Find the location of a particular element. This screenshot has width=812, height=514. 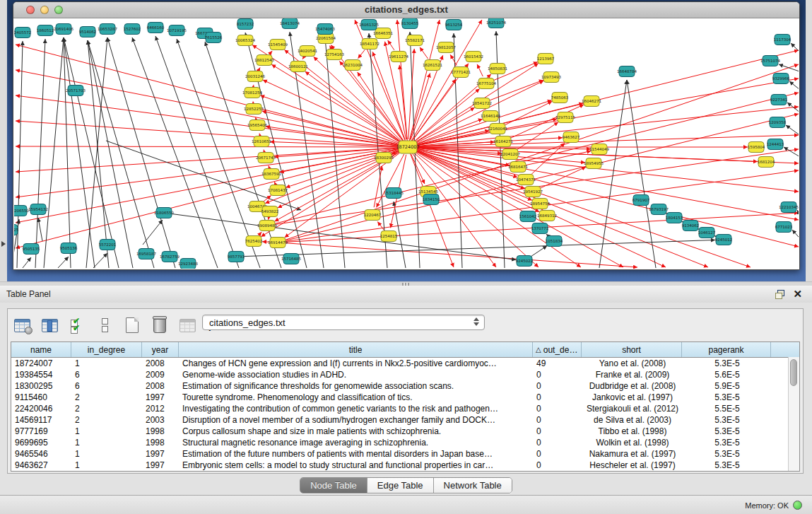

cell-title: Changes of HCN gene expression and I(f) … is located at coordinates (356, 363).